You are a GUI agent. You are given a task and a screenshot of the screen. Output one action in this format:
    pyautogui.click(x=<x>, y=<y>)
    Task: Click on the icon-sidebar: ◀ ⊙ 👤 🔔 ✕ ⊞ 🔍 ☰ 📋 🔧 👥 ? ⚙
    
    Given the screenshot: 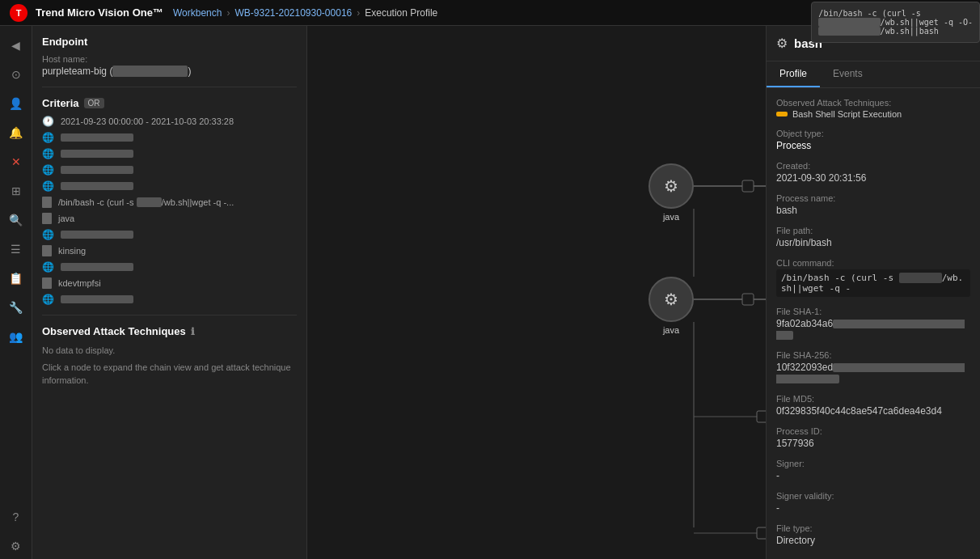 What is the action you would take?
    pyautogui.click(x=16, y=293)
    